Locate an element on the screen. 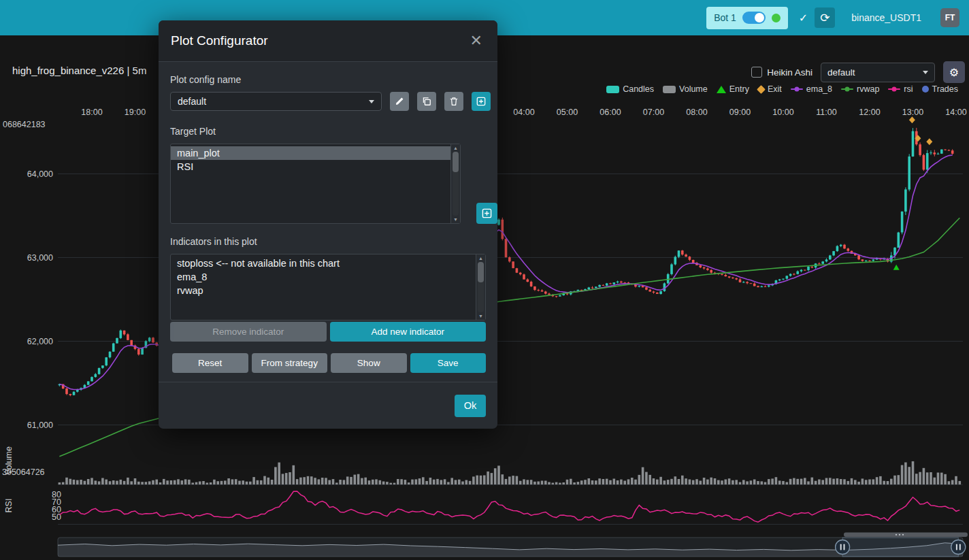 This screenshot has height=560, width=969. target-plot-row: main_plotRSI ▲ ▼ is located at coordinates (328, 184).